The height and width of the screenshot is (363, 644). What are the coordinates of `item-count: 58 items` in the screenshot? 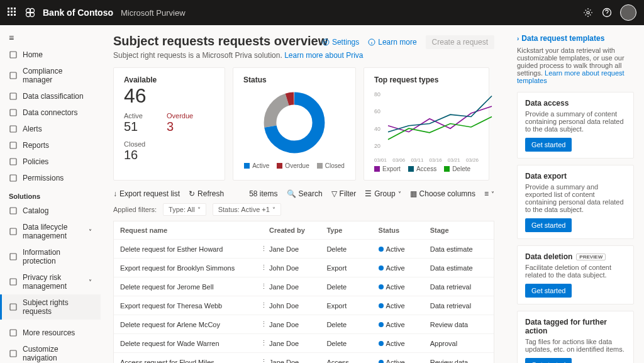 It's located at (263, 194).